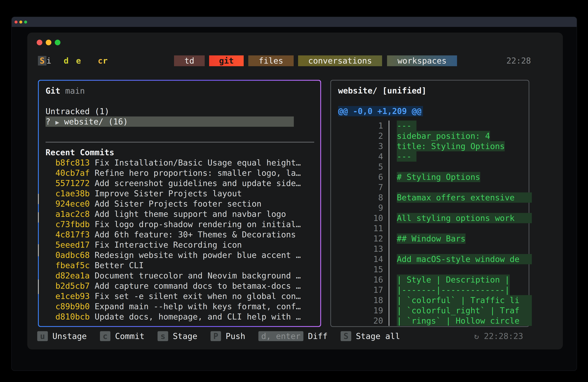  I want to click on refresh-time: ↻ 22:28:23, so click(499, 336).